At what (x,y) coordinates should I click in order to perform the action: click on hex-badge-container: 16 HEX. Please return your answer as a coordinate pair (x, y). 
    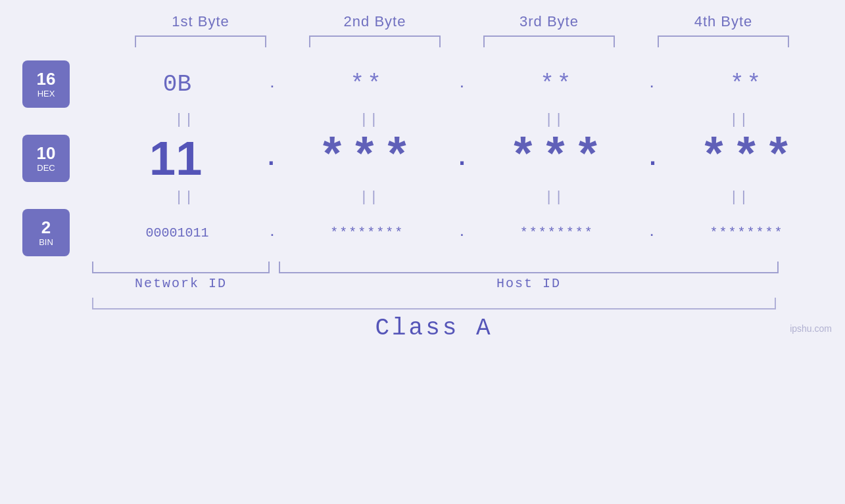
    Looking at the image, I should click on (46, 84).